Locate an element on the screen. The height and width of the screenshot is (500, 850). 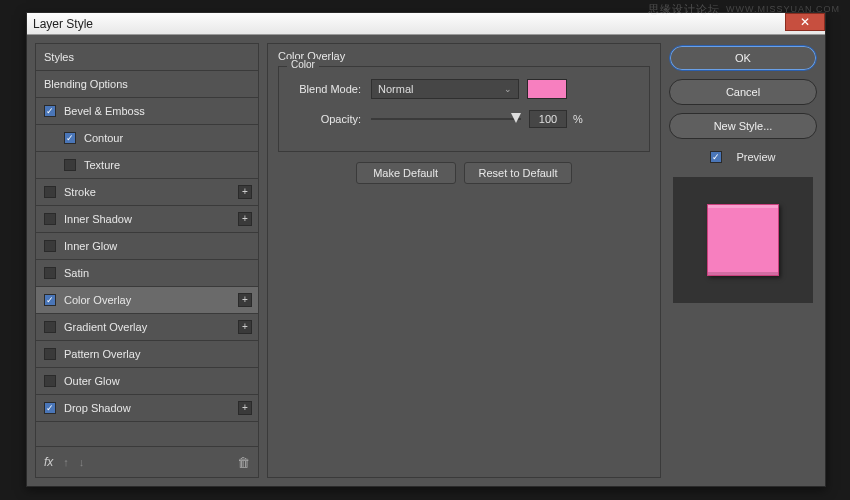
styles-label: Styles is located at coordinates (59, 57).